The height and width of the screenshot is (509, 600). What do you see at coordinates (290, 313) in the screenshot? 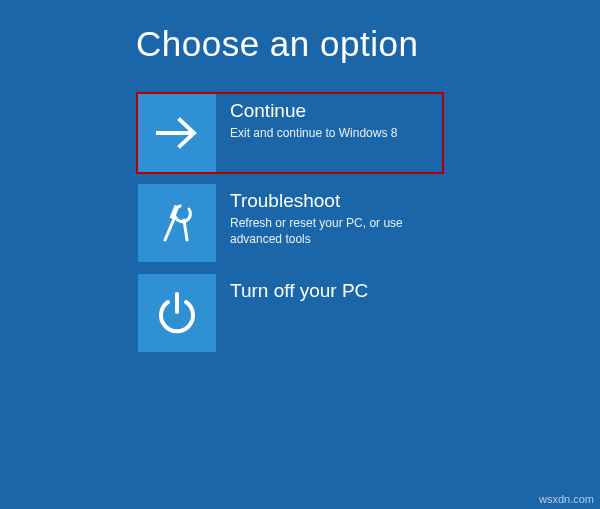
I see `option-turn-off: Turn off your PC` at bounding box center [290, 313].